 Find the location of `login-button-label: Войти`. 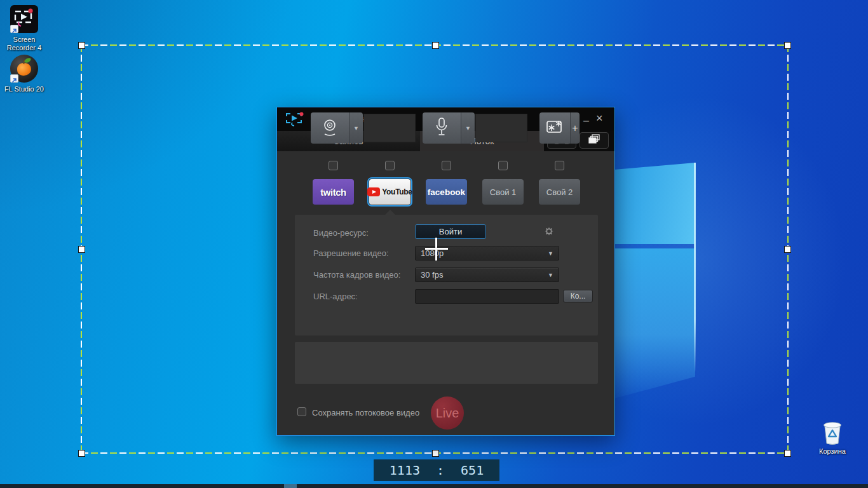

login-button-label: Войти is located at coordinates (451, 231).